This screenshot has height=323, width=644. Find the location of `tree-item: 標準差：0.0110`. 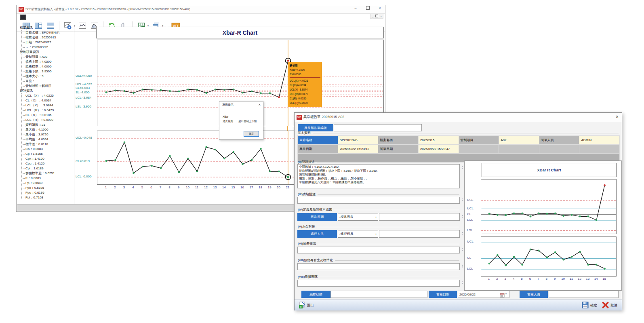

tree-item: 標準差：0.0110 is located at coordinates (48, 144).